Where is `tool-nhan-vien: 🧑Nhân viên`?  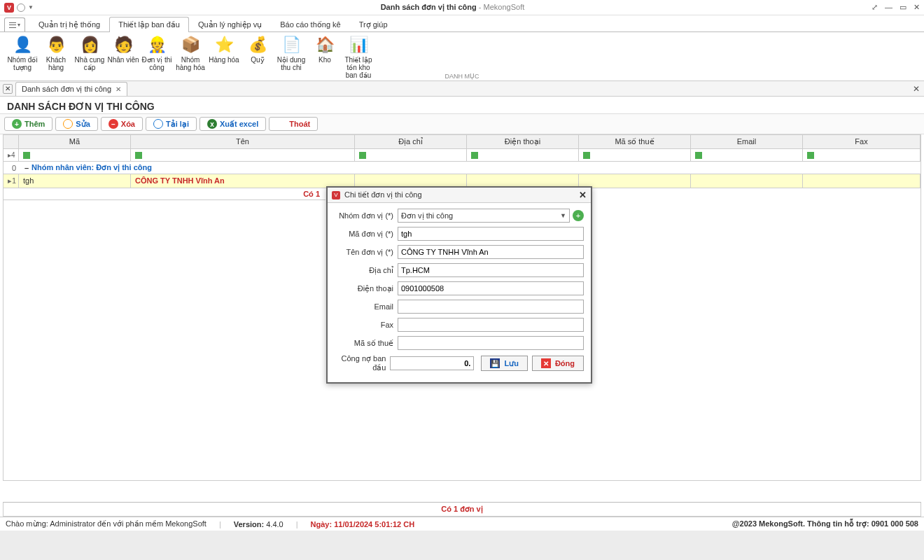
tool-nhan-vien: 🧑Nhân viên is located at coordinates (123, 57).